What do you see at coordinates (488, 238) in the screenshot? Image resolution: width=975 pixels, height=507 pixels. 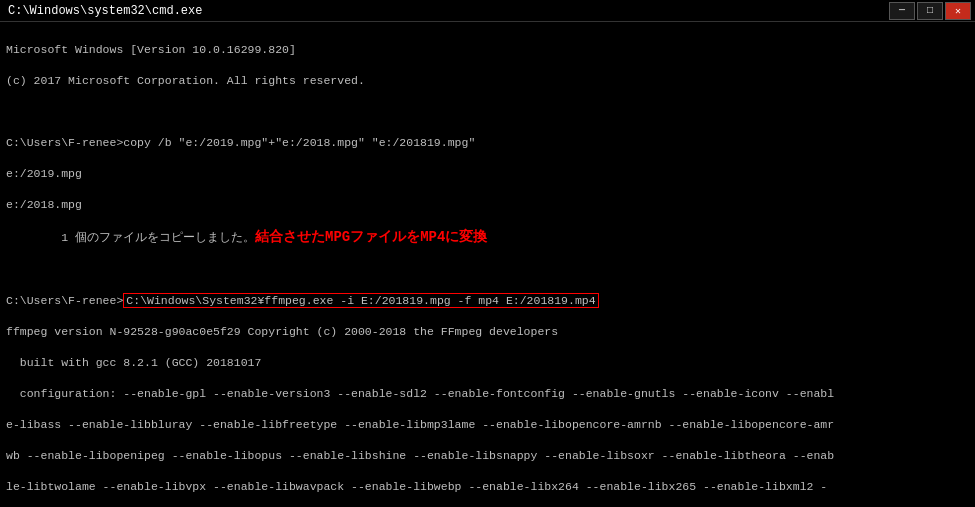 I see `line-7: 1 個のファイルをコピーしました。結合させたMPGファイルをMP4に変換` at bounding box center [488, 238].